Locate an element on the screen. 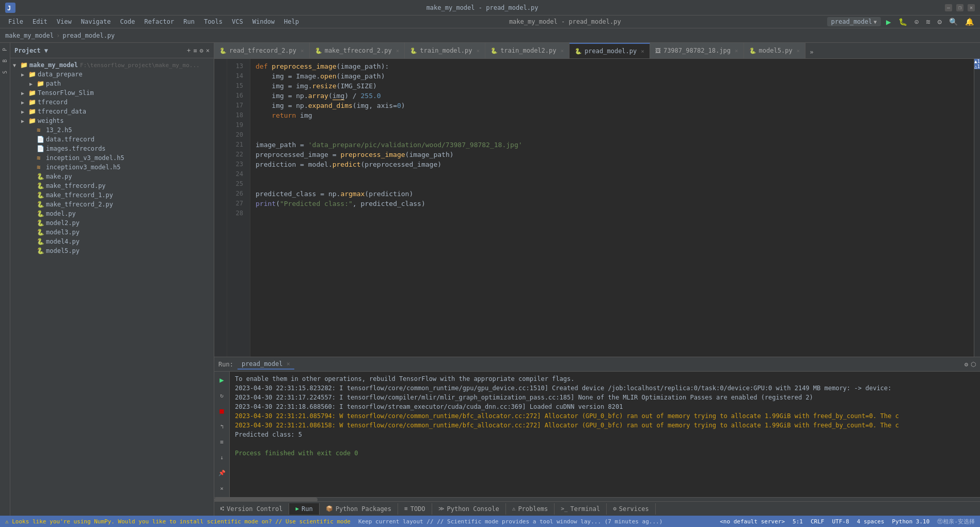  tree-root: ▼ 📁 make_my_model F:\tensorflow_project\… is located at coordinates (112, 65).